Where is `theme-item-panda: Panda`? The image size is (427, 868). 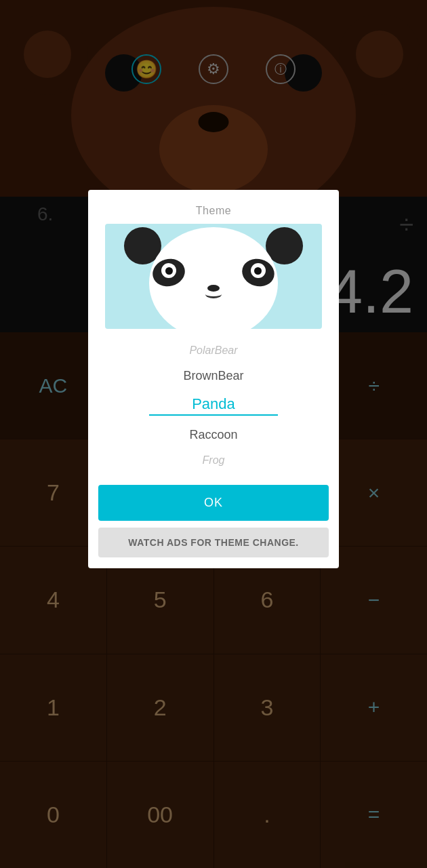
theme-item-panda: Panda is located at coordinates (214, 406).